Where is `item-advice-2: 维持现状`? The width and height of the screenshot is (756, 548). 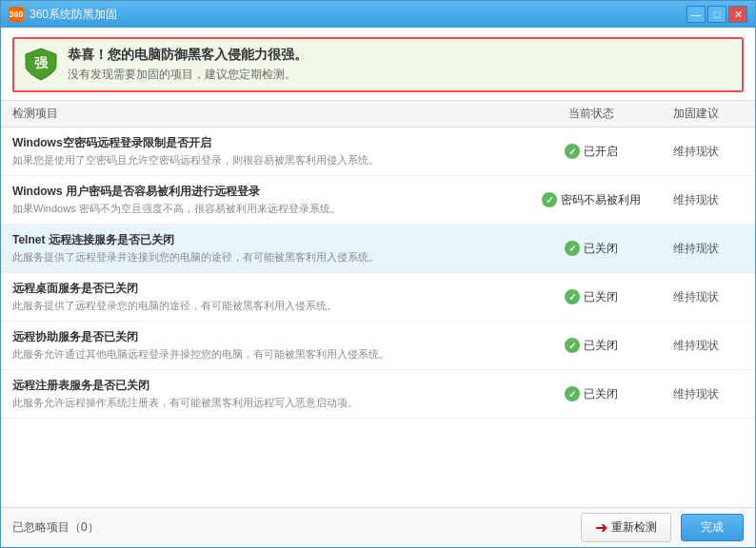
item-advice-2: 维持现状 is located at coordinates (696, 249).